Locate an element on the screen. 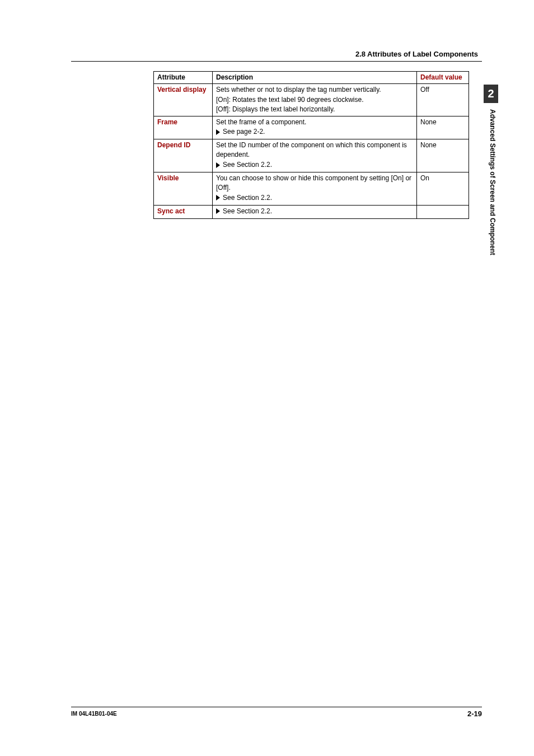 This screenshot has height=756, width=534. description-cell: You can choose to show or hide this comp… is located at coordinates (315, 188).